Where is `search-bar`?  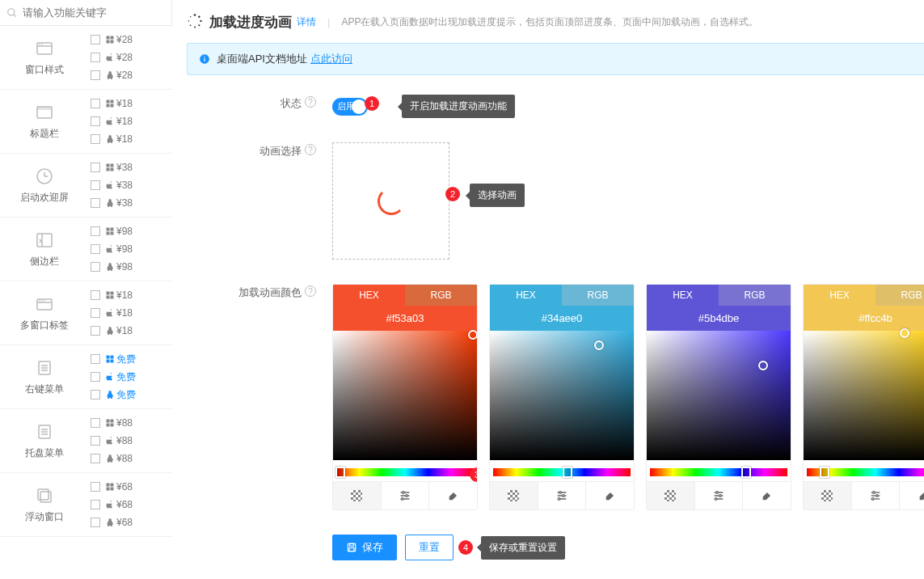 search-bar is located at coordinates (86, 13).